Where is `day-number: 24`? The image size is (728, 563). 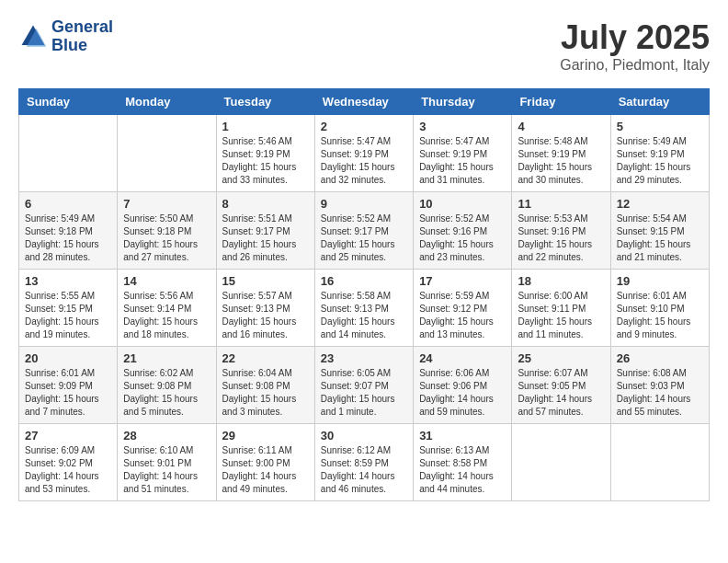 day-number: 24 is located at coordinates (462, 359).